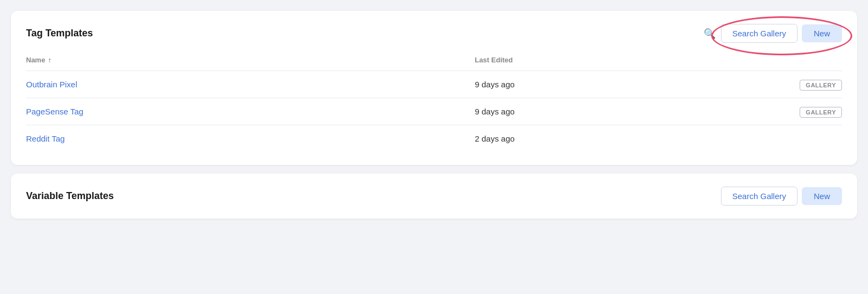  Describe the element at coordinates (760, 196) in the screenshot. I see `variable-search-gallery-button: Search Gallery` at that location.